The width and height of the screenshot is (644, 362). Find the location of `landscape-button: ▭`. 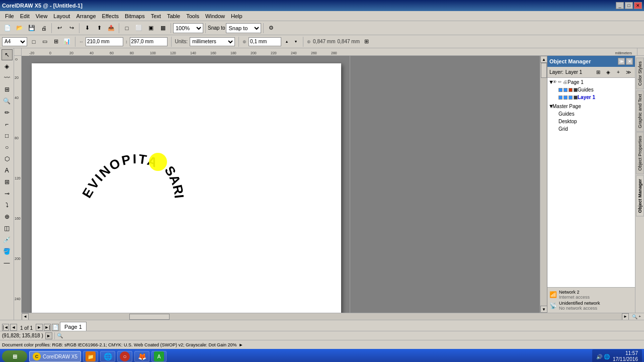

landscape-button: ▭ is located at coordinates (45, 42).